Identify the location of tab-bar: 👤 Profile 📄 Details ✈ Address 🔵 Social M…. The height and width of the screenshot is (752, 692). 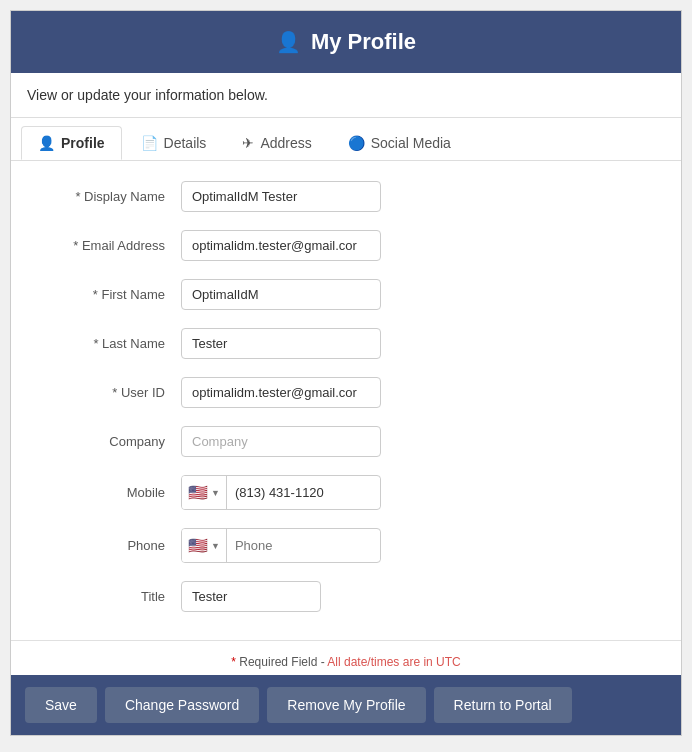
(346, 140).